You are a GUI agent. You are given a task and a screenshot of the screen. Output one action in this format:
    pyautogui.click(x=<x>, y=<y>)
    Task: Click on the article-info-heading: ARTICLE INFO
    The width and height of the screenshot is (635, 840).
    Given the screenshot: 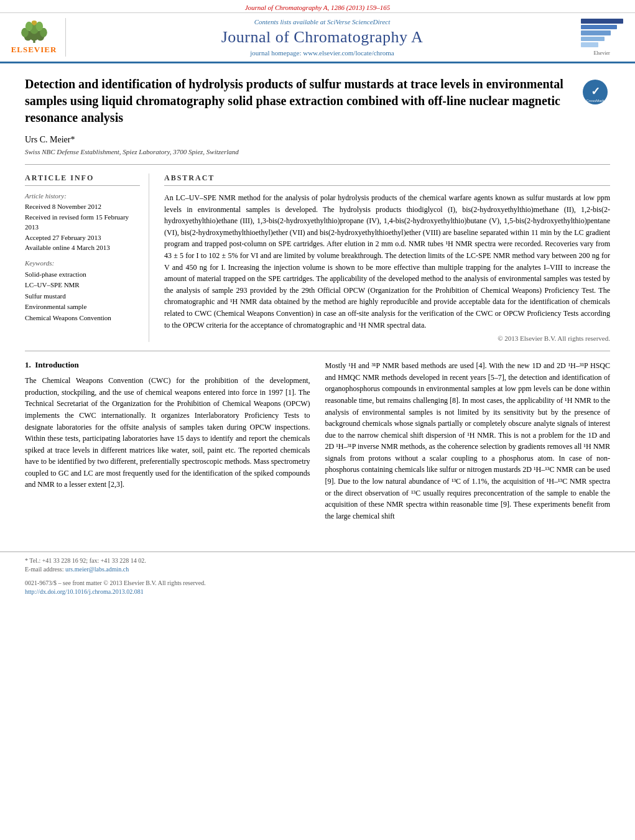 What is the action you would take?
    pyautogui.click(x=82, y=180)
    